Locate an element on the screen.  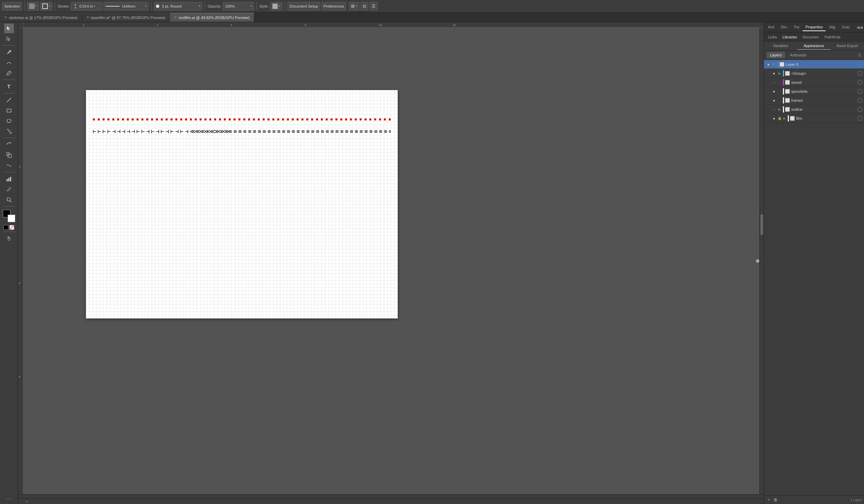
tool-chart is located at coordinates (9, 179).